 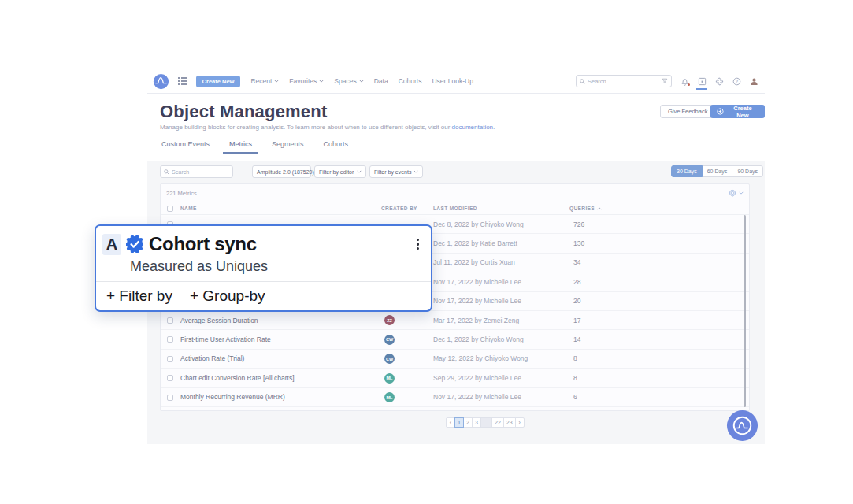 What do you see at coordinates (687, 172) in the screenshot?
I see `day-range-30: 30 Days` at bounding box center [687, 172].